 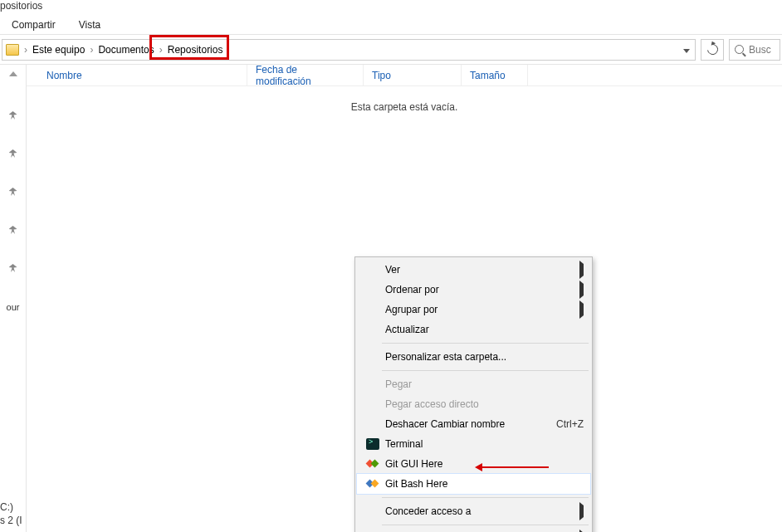 I want to click on ctx-refresh: Actualizar, so click(x=473, y=329).